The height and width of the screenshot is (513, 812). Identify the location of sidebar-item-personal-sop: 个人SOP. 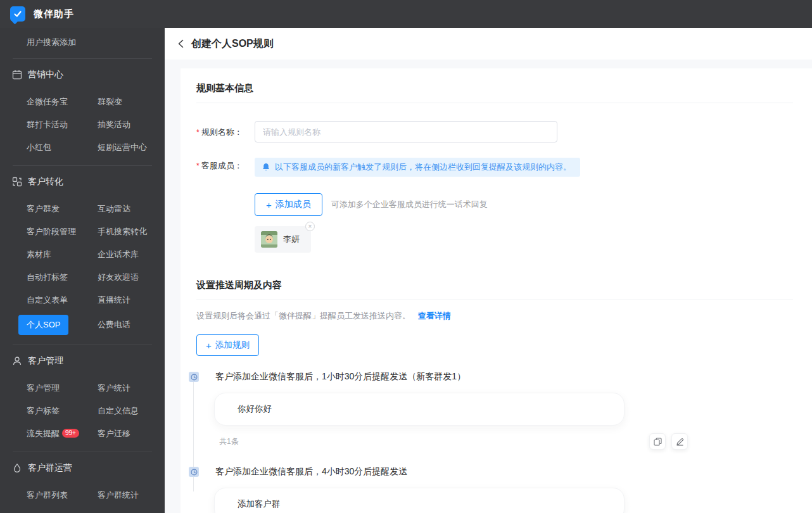
(43, 325).